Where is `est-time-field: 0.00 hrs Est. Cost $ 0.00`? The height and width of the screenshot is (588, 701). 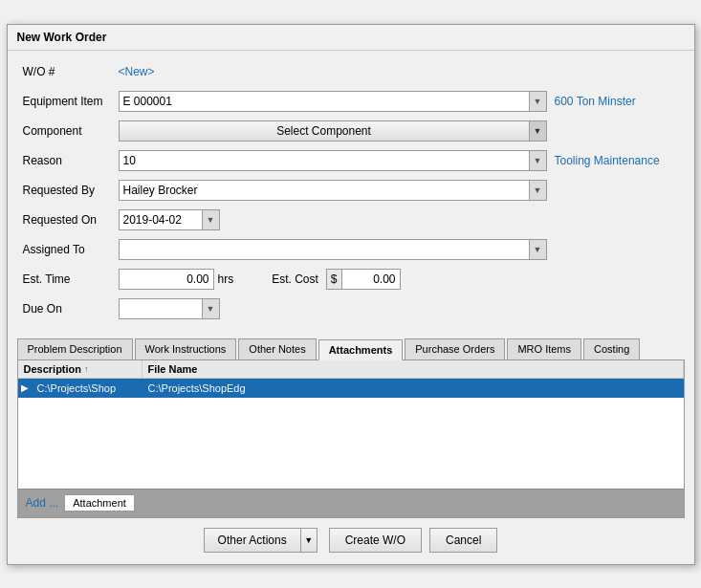
est-time-field: 0.00 hrs Est. Cost $ 0.00 is located at coordinates (399, 279).